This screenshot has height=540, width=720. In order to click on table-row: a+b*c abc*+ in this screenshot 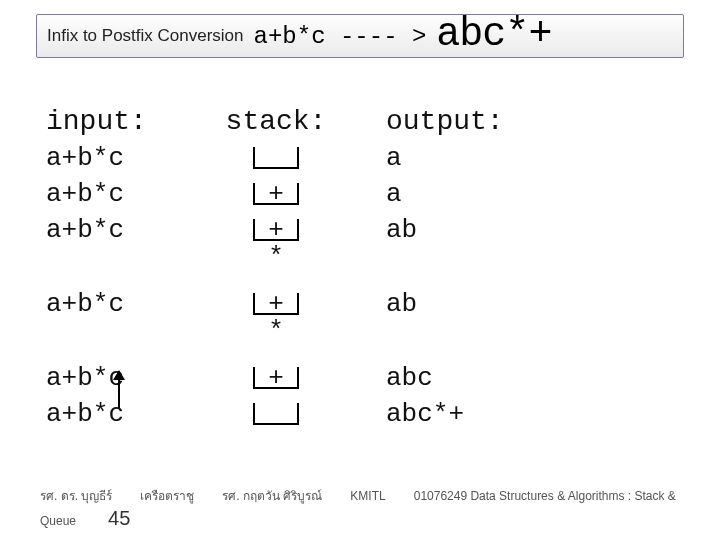, I will do `click(363, 414)`.